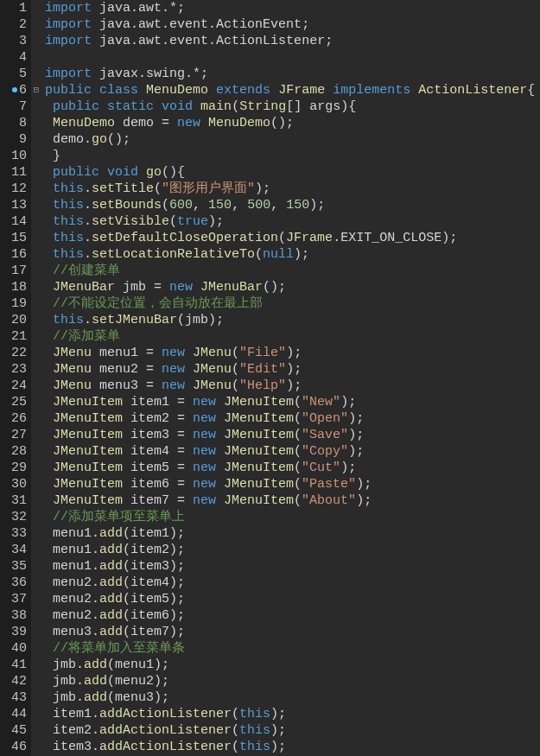 Image resolution: width=540 pixels, height=756 pixels. What do you see at coordinates (15, 90) in the screenshot?
I see `breakpoint-icon` at bounding box center [15, 90].